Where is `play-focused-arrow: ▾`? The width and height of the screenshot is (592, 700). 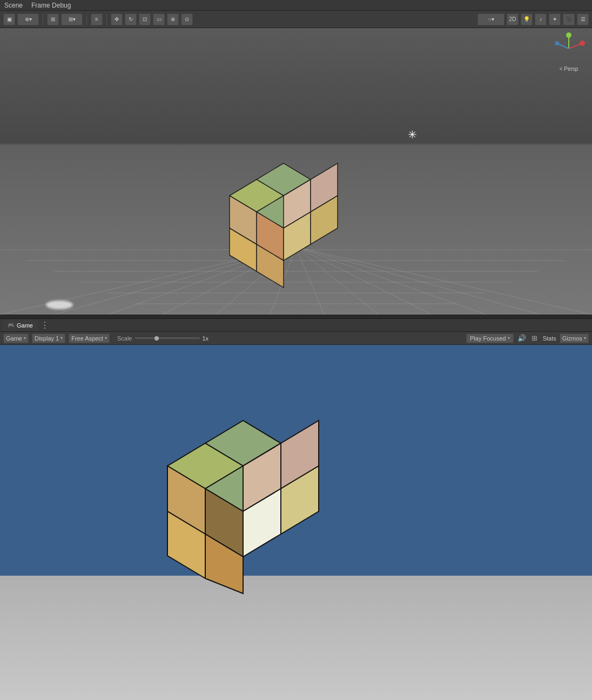
play-focused-arrow: ▾ is located at coordinates (509, 338).